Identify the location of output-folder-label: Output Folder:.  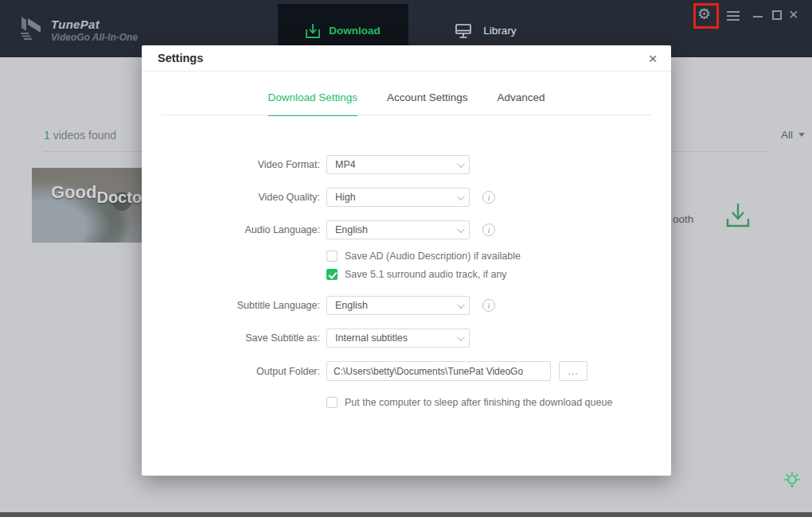
(248, 371).